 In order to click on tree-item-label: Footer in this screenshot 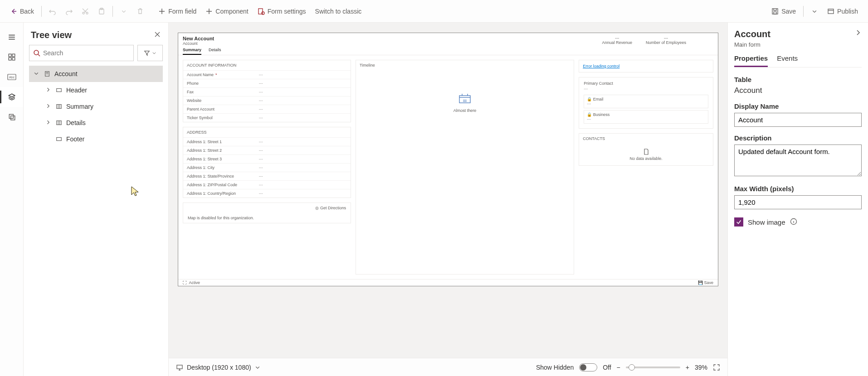, I will do `click(75, 139)`.